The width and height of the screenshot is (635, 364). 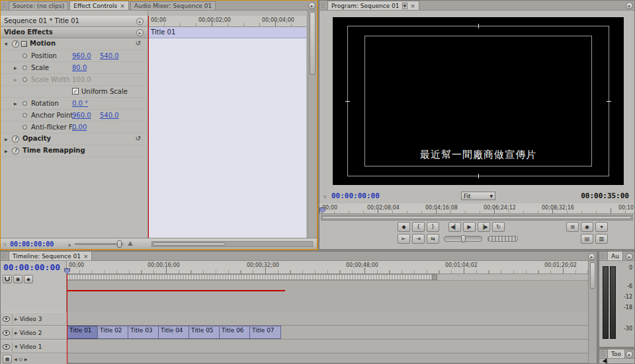 What do you see at coordinates (144, 332) in the screenshot?
I see `timeline-clip: Title 03` at bounding box center [144, 332].